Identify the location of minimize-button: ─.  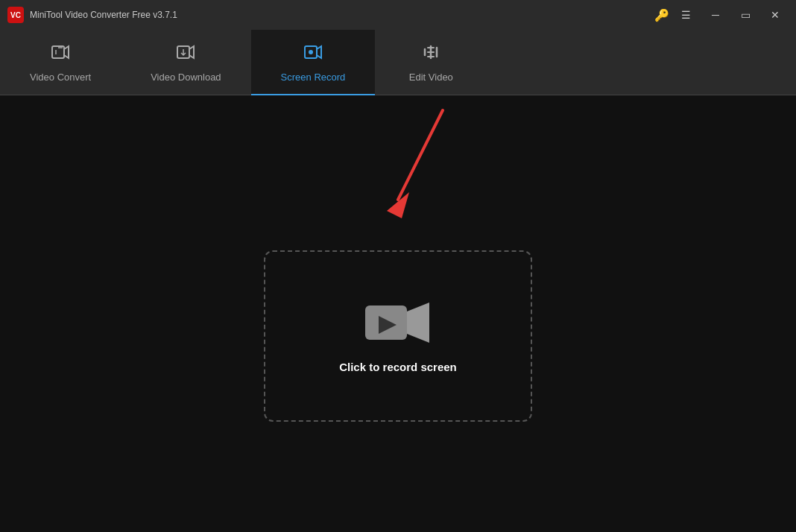
(716, 15).